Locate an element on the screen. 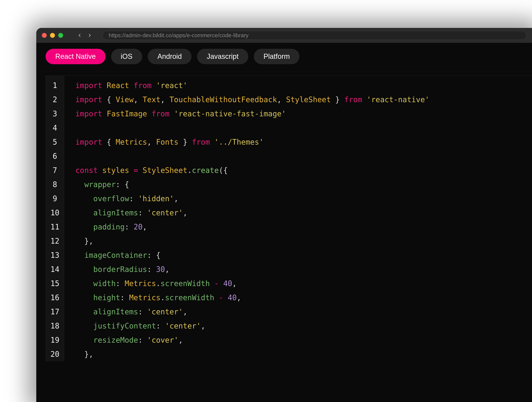 The height and width of the screenshot is (402, 532). line-number: 5 is located at coordinates (55, 142).